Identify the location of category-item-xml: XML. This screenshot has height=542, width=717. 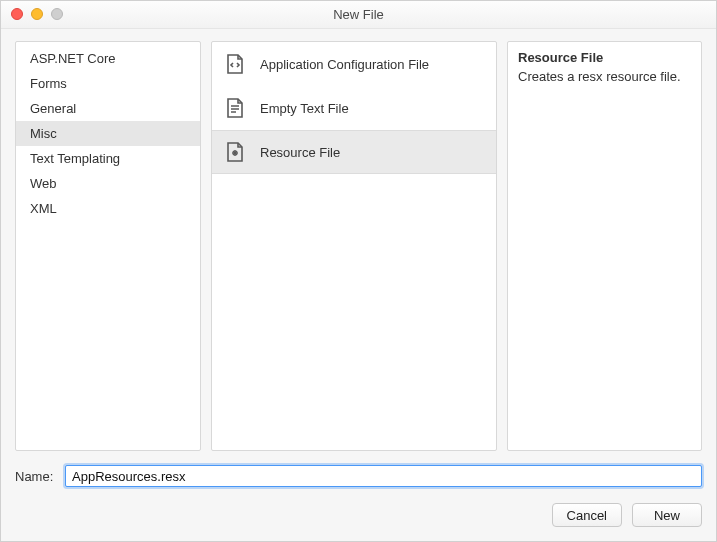
(108, 208).